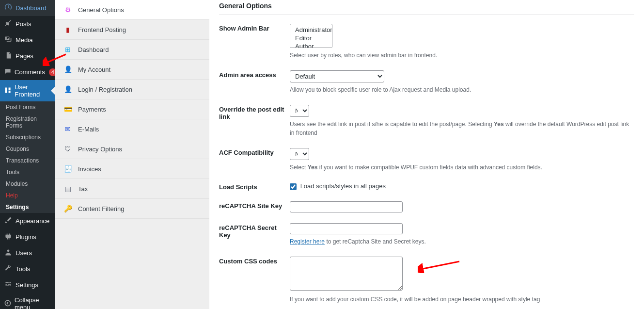 The width and height of the screenshot is (644, 309). I want to click on tab-filtering: 🔑 Content Filtering, so click(132, 209).